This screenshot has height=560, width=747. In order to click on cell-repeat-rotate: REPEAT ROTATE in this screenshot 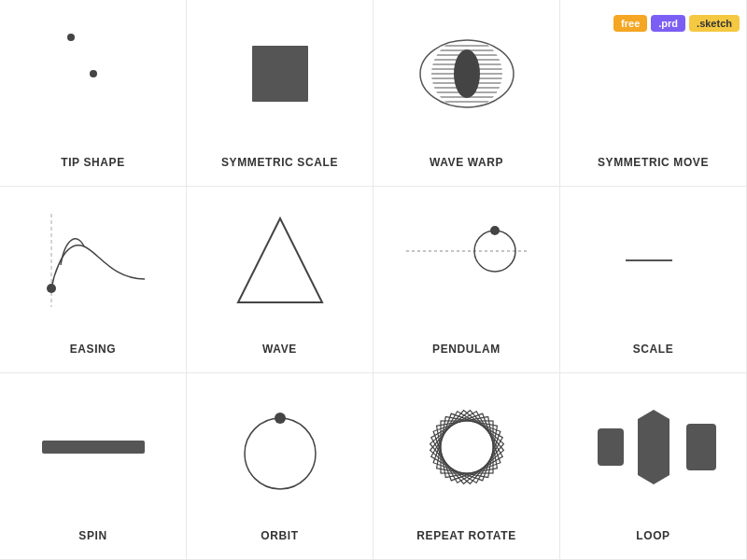, I will do `click(467, 467)`.